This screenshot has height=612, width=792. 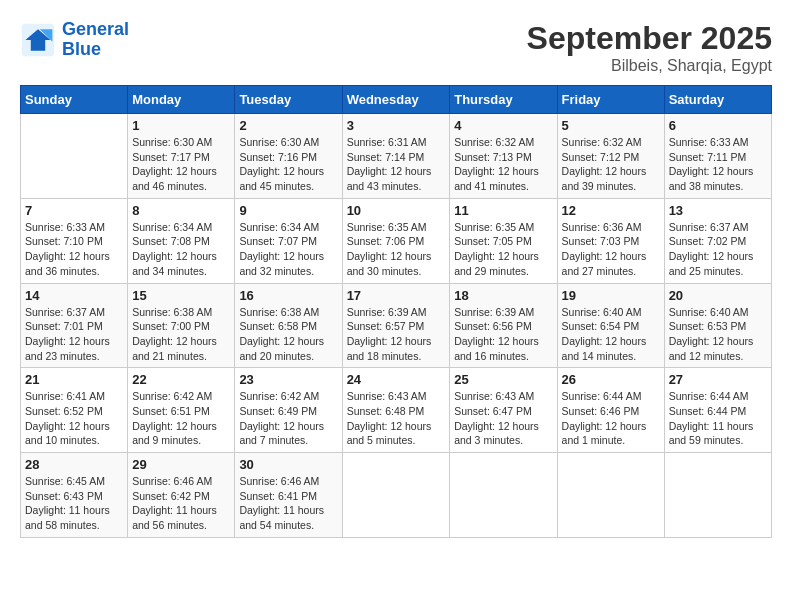 I want to click on calendar-cell: 15Sunrise: 6:38 AM Sunset: 7:00 PM Dayli…, so click(x=182, y=326).